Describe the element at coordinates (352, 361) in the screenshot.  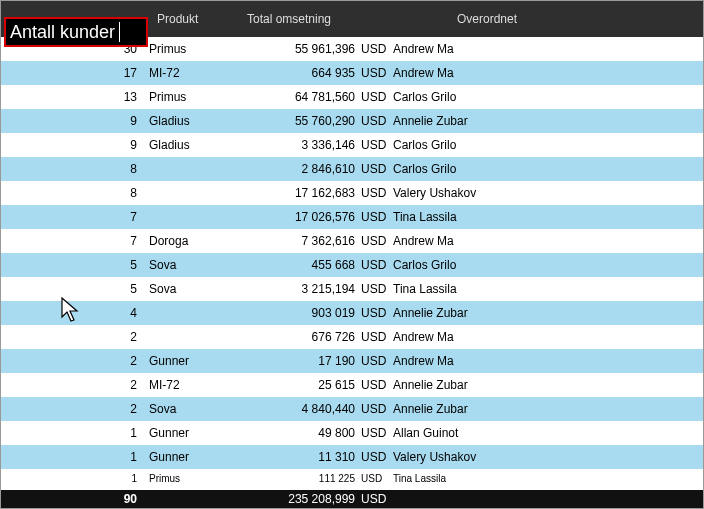
I see `table-row: 2Gunner17 190USDAndrew Ma` at that location.